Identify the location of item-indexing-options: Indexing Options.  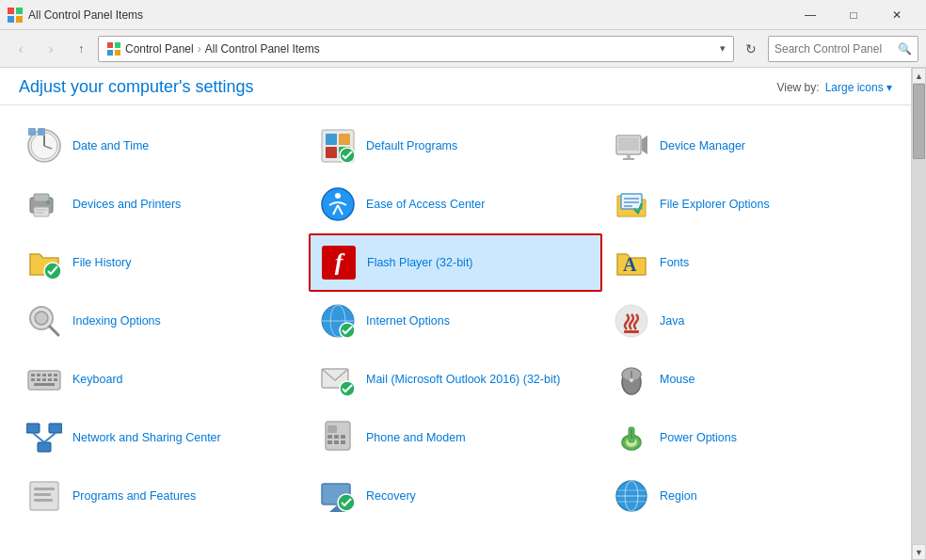
(162, 321).